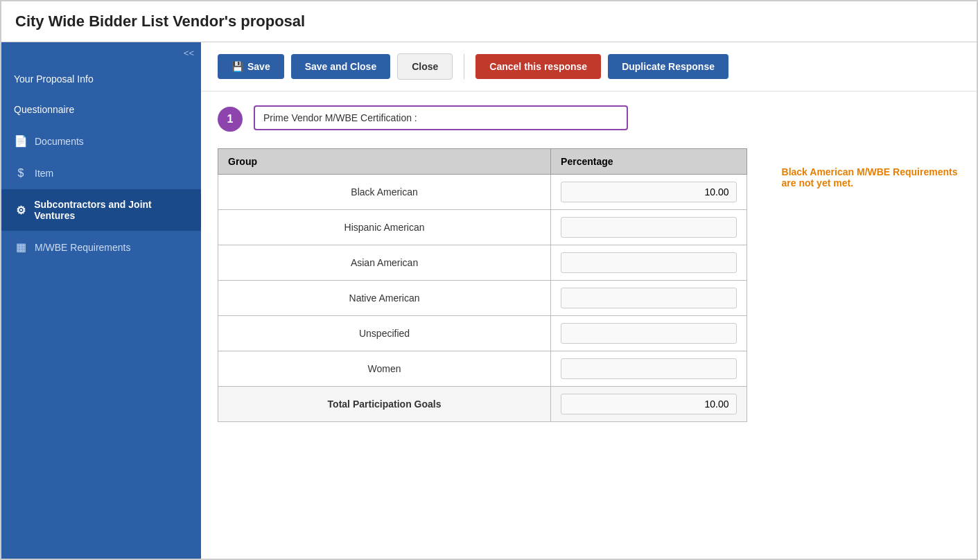 This screenshot has height=560, width=978. What do you see at coordinates (101, 53) in the screenshot?
I see `sidebar-collapse-button: <<` at bounding box center [101, 53].